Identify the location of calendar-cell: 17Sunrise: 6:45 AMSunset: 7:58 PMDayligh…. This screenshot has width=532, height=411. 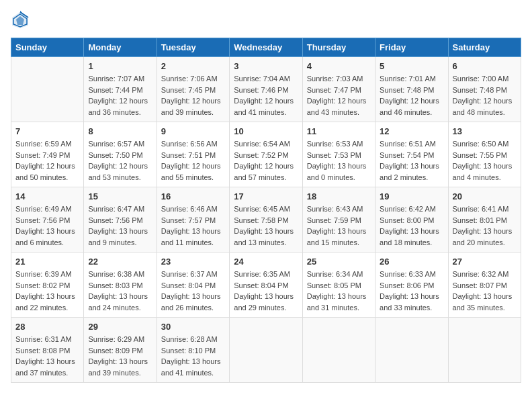
(266, 220).